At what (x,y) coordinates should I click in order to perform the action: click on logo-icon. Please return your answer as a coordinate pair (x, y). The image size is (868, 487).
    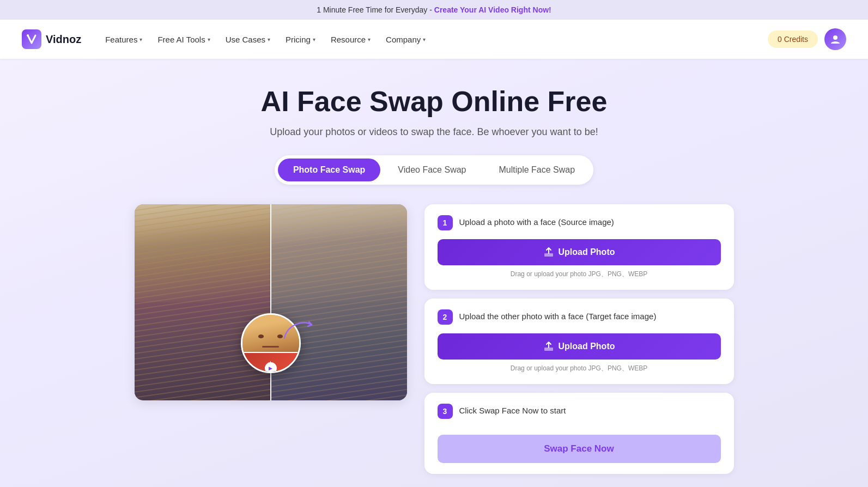
    Looking at the image, I should click on (32, 39).